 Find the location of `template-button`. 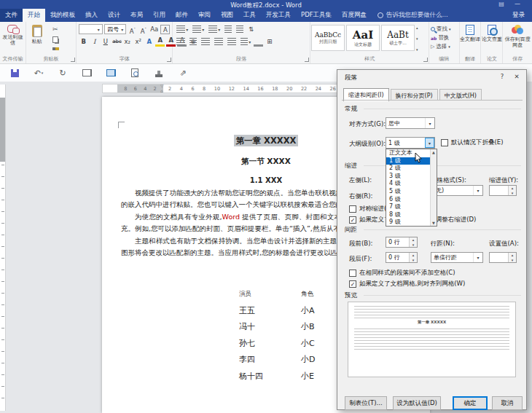

template-button is located at coordinates (111, 73).